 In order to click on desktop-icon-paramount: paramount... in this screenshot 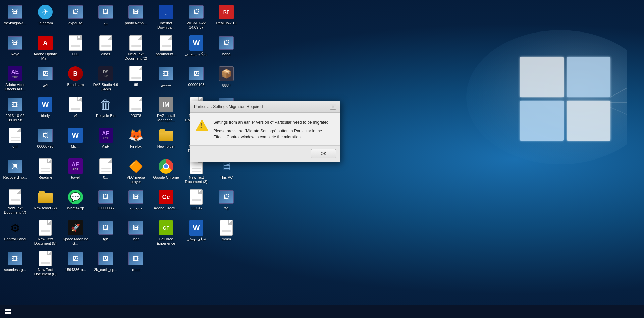, I will do `click(166, 49)`.